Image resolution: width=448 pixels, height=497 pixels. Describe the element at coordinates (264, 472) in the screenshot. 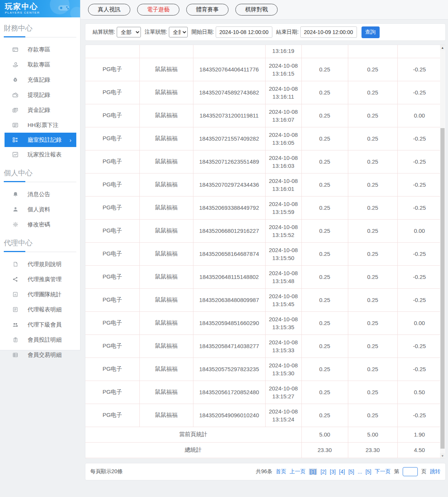

I see `total-count-text: 共96条` at that location.